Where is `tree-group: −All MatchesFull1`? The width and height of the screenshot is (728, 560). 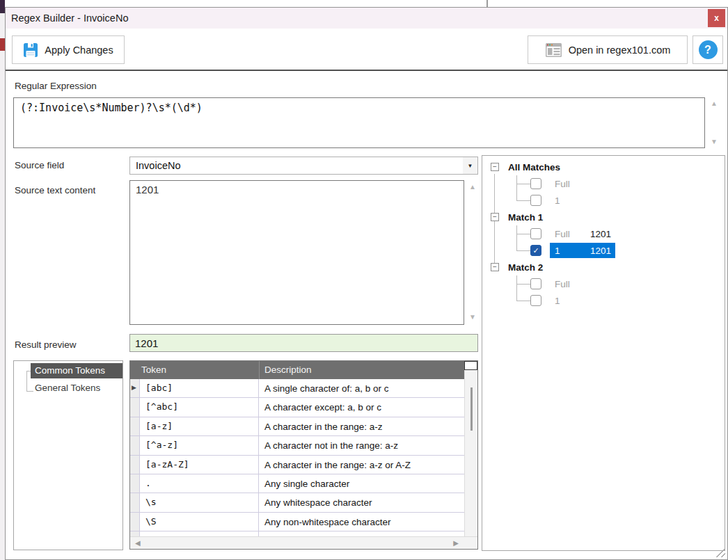
tree-group: −All MatchesFull1 is located at coordinates (603, 184).